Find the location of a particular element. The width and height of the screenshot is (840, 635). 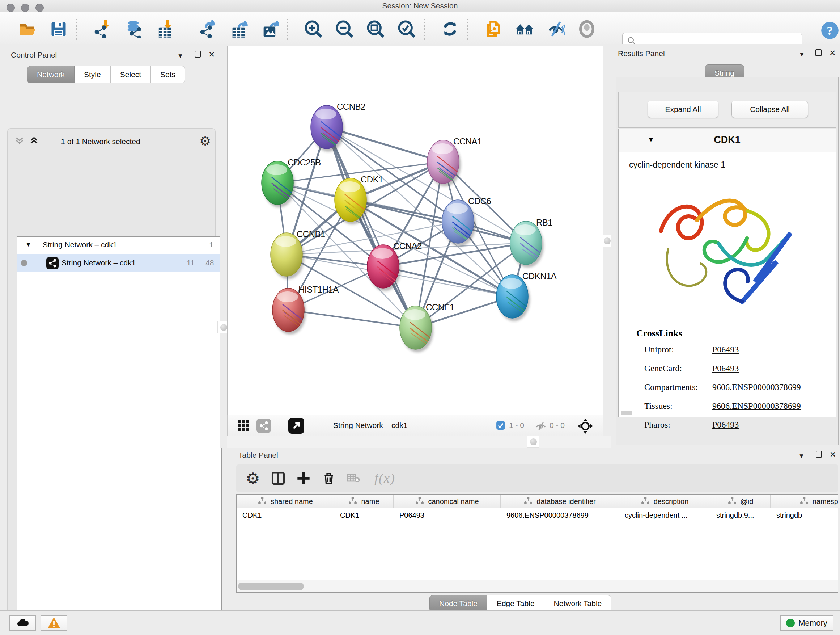

hidden-eye-icon is located at coordinates (541, 427).